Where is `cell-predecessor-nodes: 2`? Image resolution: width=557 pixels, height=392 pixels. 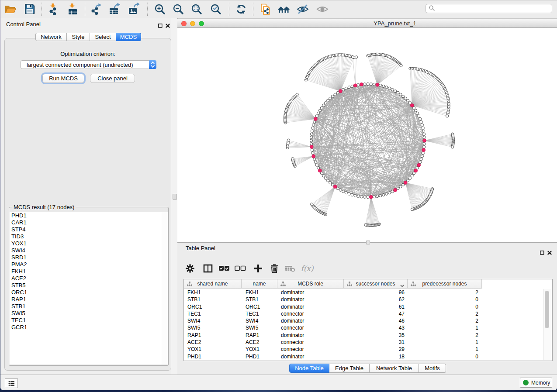
cell-predecessor-nodes: 2 is located at coordinates (445, 314).